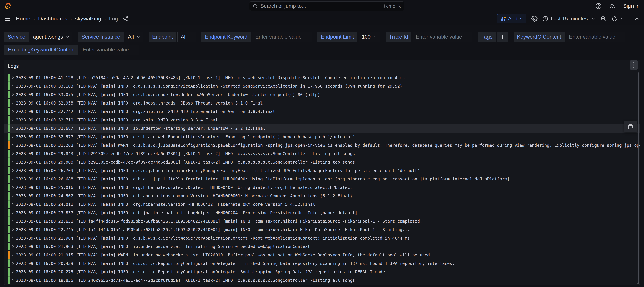 The image size is (644, 287). What do you see at coordinates (322, 247) in the screenshot?
I see `log-row: 2023-09-01 16:00:21.963 [TID:N/A] [main]…` at bounding box center [322, 247].